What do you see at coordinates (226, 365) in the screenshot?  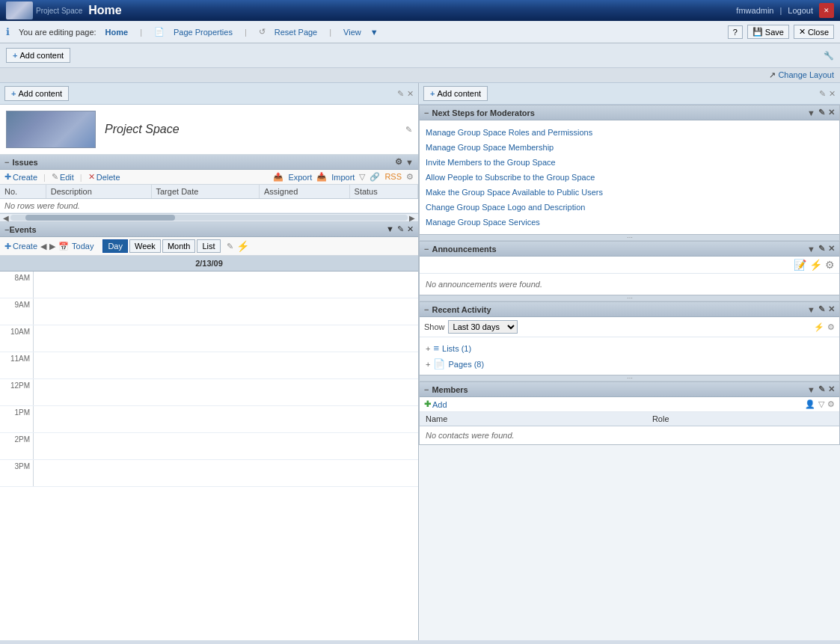 I see `time-content-11am` at bounding box center [226, 365].